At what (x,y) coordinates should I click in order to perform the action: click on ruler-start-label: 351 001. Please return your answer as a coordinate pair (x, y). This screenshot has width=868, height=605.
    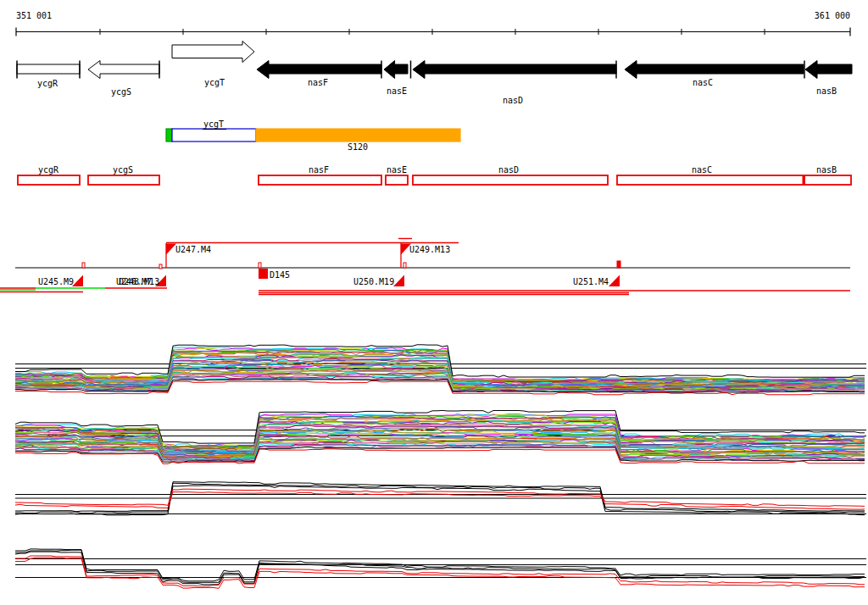
    Looking at the image, I should click on (34, 15).